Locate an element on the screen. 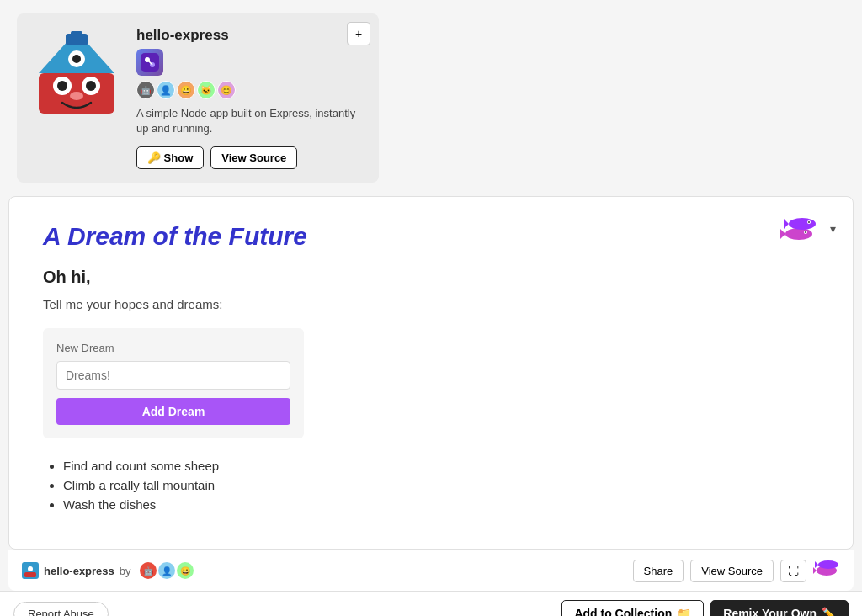 The image size is (862, 616). project-card: hello-express 🤖 👤 😀 🐱 😊 A s is located at coordinates (198, 98).